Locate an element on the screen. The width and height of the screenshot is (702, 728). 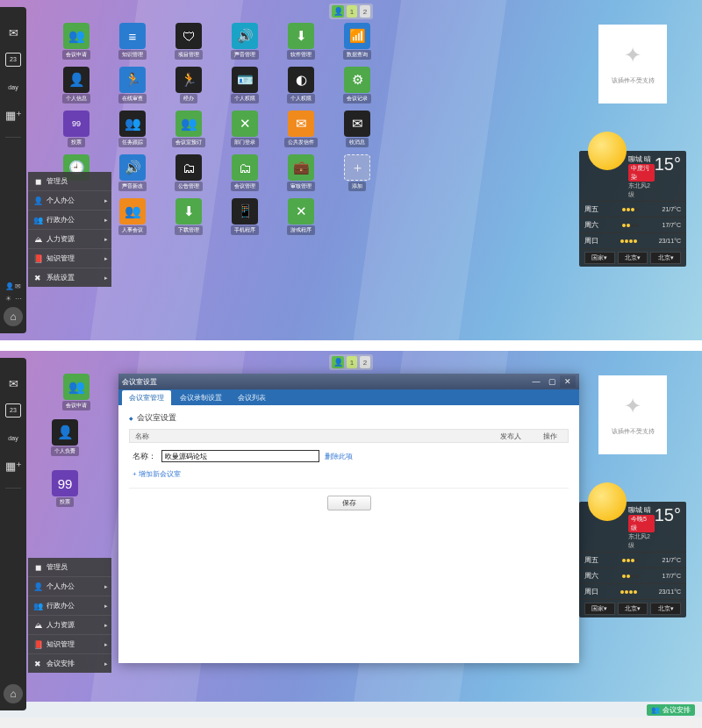
app-label: 个人信息 is located at coordinates (76, 98).